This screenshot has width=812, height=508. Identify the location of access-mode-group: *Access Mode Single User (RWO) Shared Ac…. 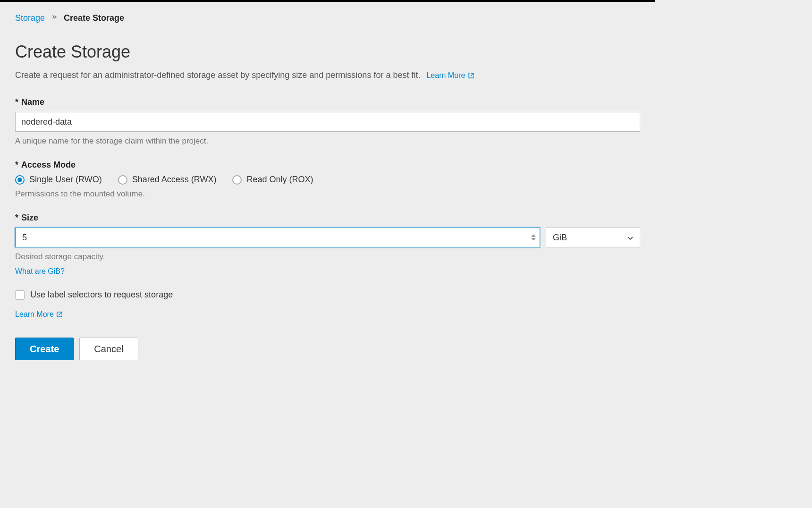
(328, 179).